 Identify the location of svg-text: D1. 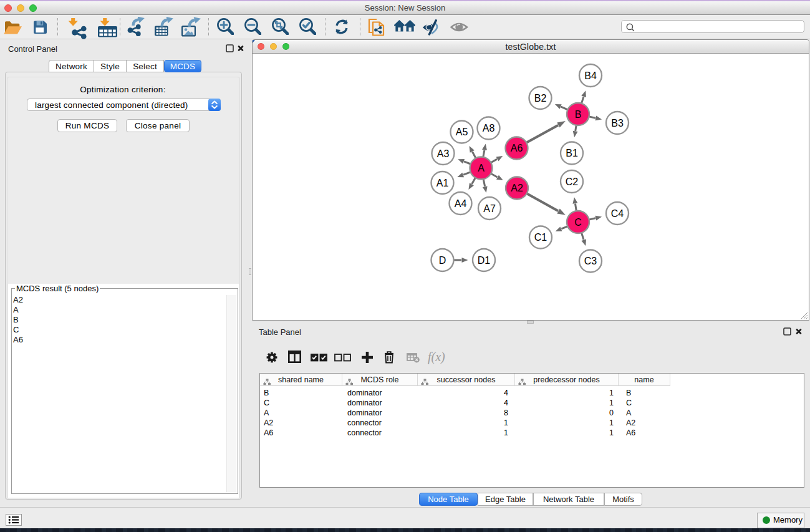
(484, 261).